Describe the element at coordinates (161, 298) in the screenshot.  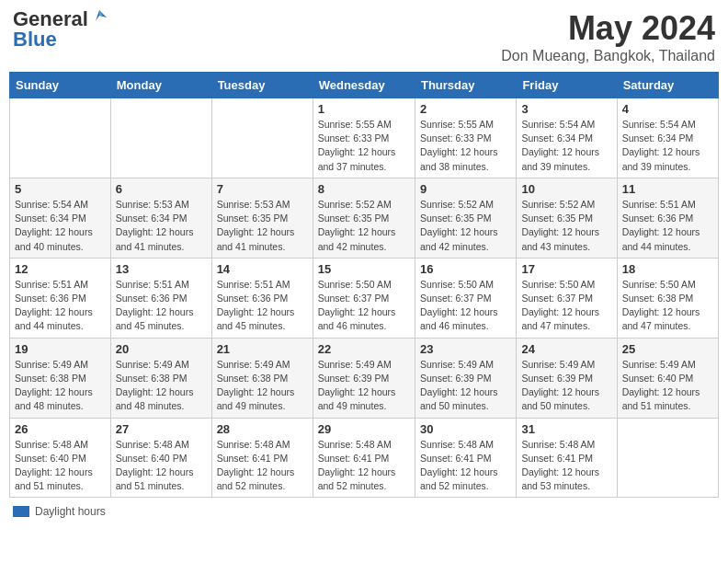
I see `calendar-day-cell: 13Sunrise: 5:51 AM Sunset: 6:36 PM Dayli…` at that location.